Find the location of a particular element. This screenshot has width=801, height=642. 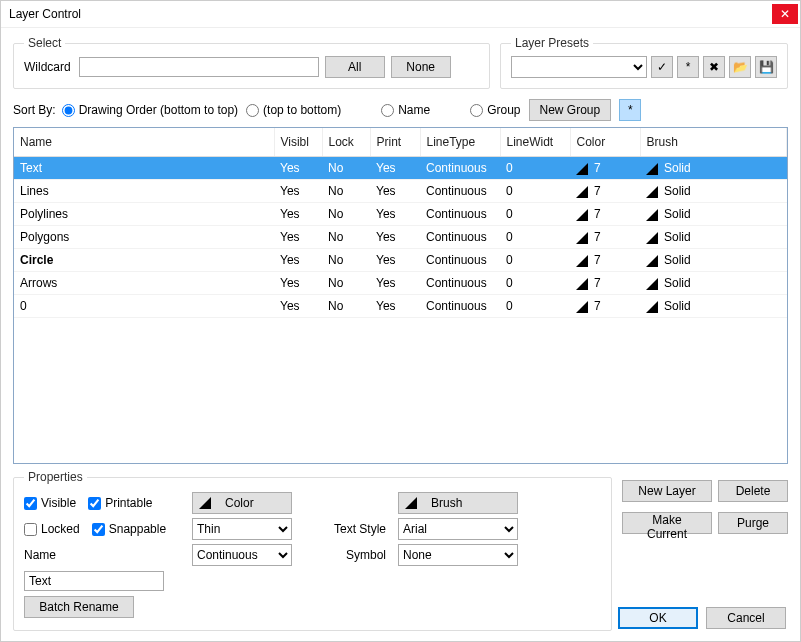

preset-save-button: 💾 is located at coordinates (766, 67).